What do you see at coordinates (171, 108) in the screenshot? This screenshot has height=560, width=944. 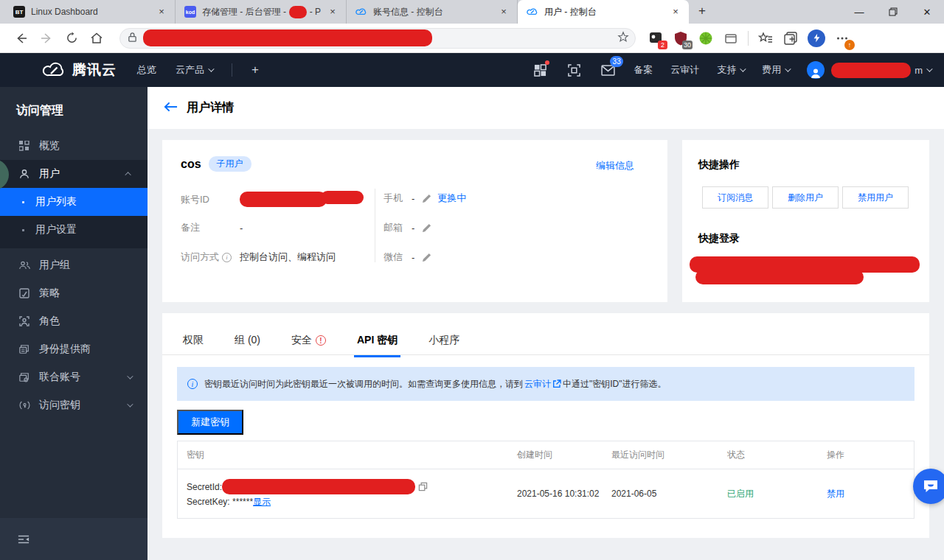 I see `back-arrow-icon` at bounding box center [171, 108].